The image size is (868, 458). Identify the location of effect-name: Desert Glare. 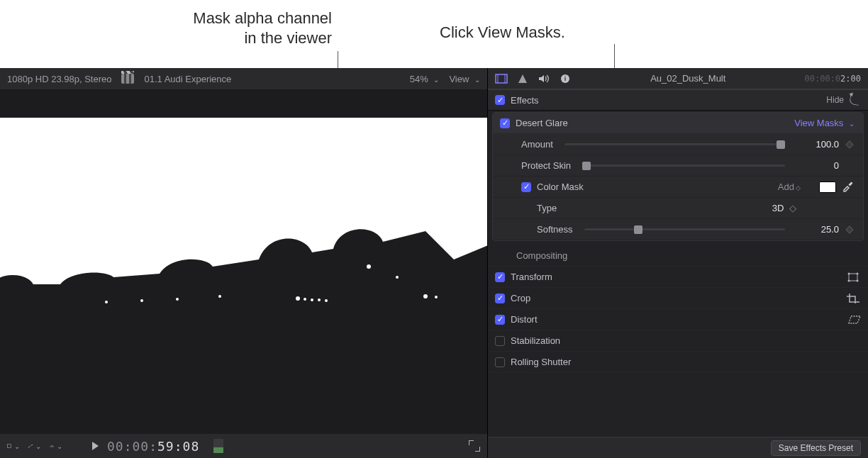
(542, 123).